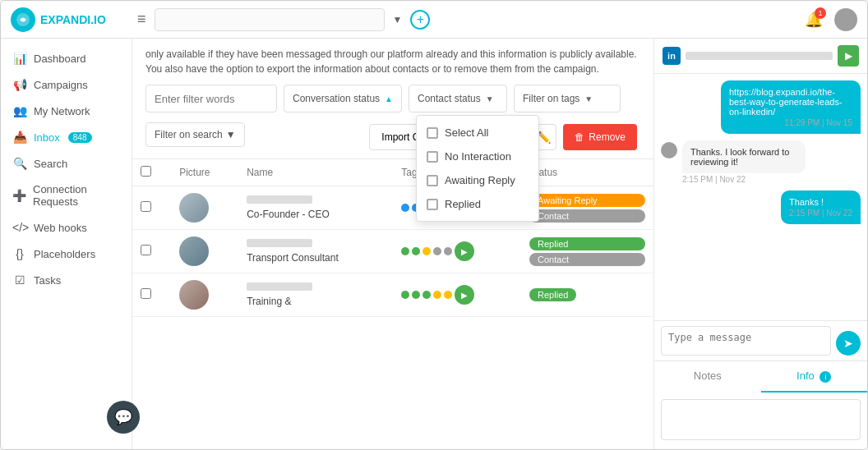 The image size is (868, 450). What do you see at coordinates (393, 251) in the screenshot?
I see `table-row: Transport Consultant ▶` at bounding box center [393, 251].